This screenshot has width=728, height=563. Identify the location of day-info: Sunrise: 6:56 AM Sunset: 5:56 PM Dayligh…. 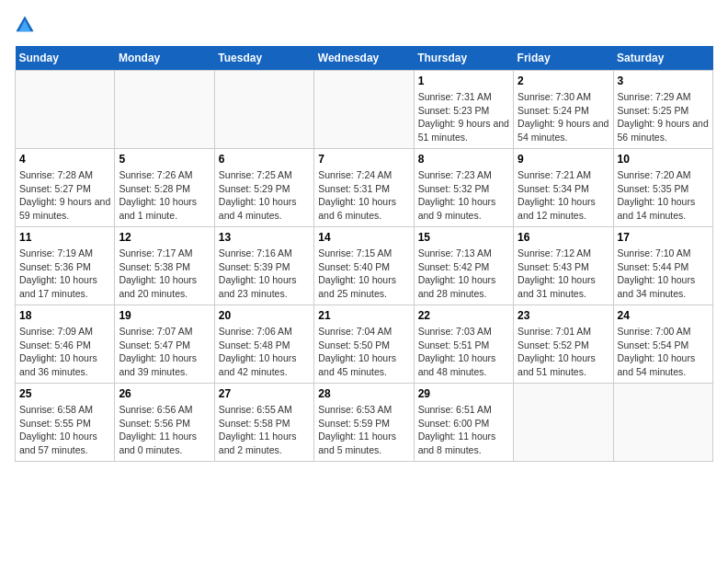
(164, 431).